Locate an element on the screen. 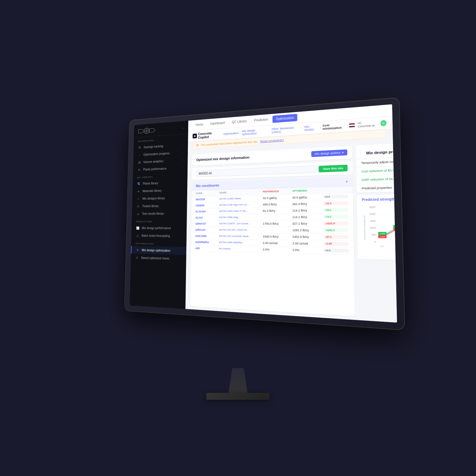  cell-change: ↑33.1 is located at coordinates (336, 210).